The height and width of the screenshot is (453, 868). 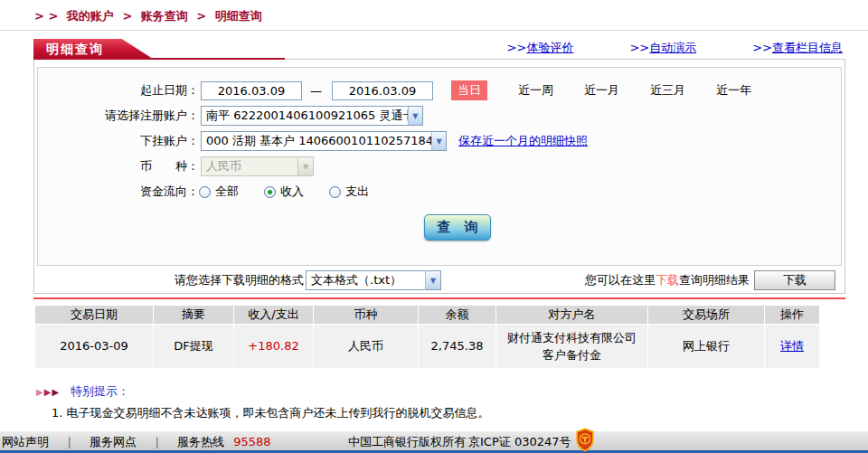 What do you see at coordinates (427, 315) in the screenshot?
I see `table-header-row: 交易日期 摘要 收入/支出 币种 余额 对方户名 交易场所 操作` at bounding box center [427, 315].